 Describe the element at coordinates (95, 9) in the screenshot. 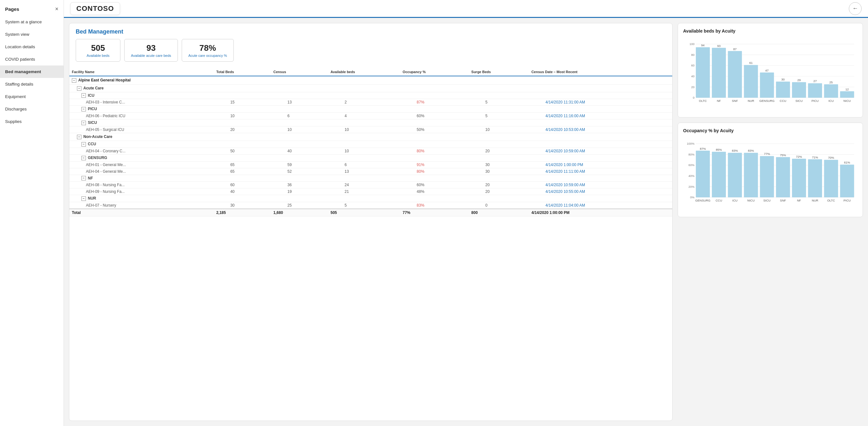

I see `app-title: CONTOSO` at that location.